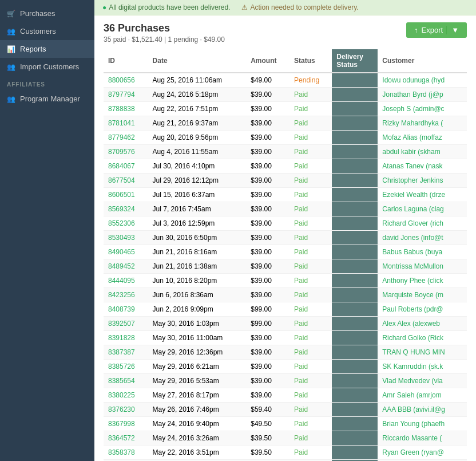 Image resolution: width=476 pixels, height=461 pixels. I want to click on cell-id: 8385726, so click(126, 367).